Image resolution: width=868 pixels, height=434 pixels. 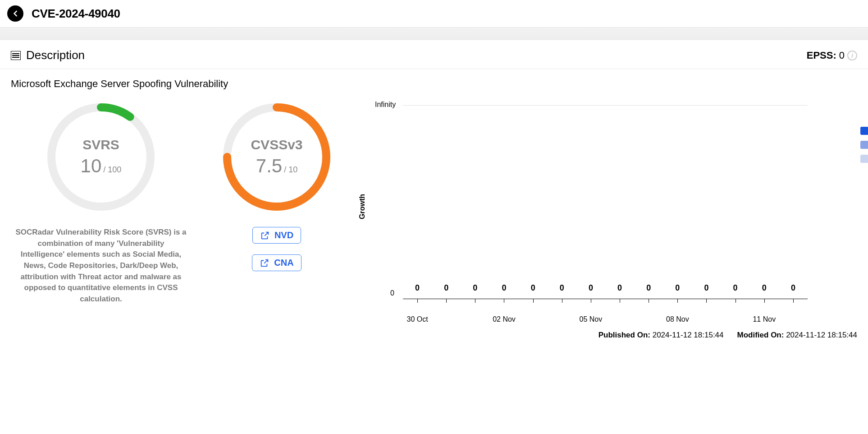 I want to click on published-label: Published On:, so click(x=625, y=335).